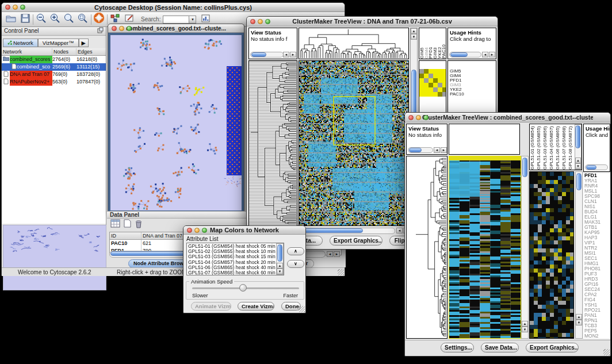  I want to click on attribute-list-vscrollbar: ▲ ▼, so click(280, 259).